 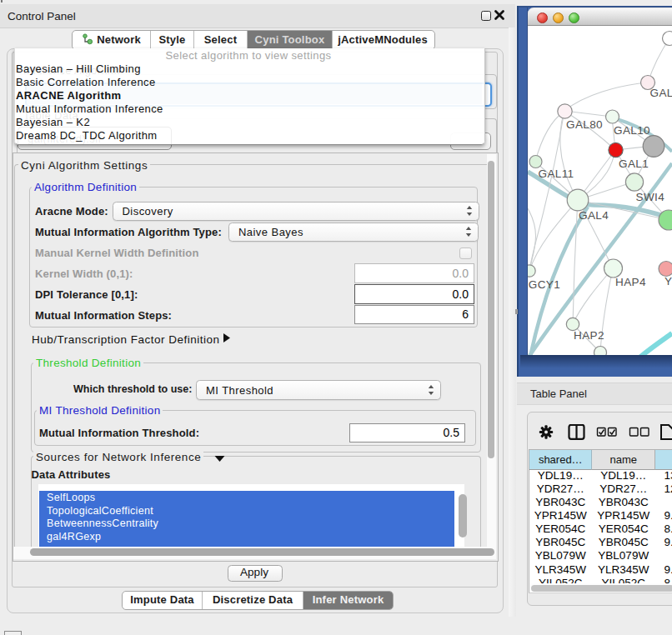 What do you see at coordinates (661, 93) in the screenshot?
I see `svg-text: GAL7` at bounding box center [661, 93].